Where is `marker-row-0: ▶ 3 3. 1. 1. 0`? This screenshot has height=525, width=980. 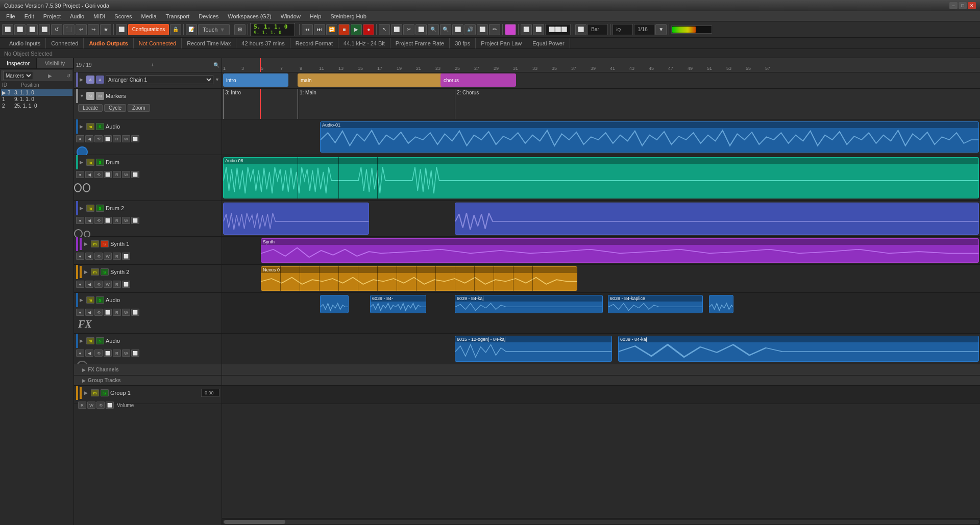 marker-row-0: ▶ 3 3. 1. 1. 0 is located at coordinates (37, 93).